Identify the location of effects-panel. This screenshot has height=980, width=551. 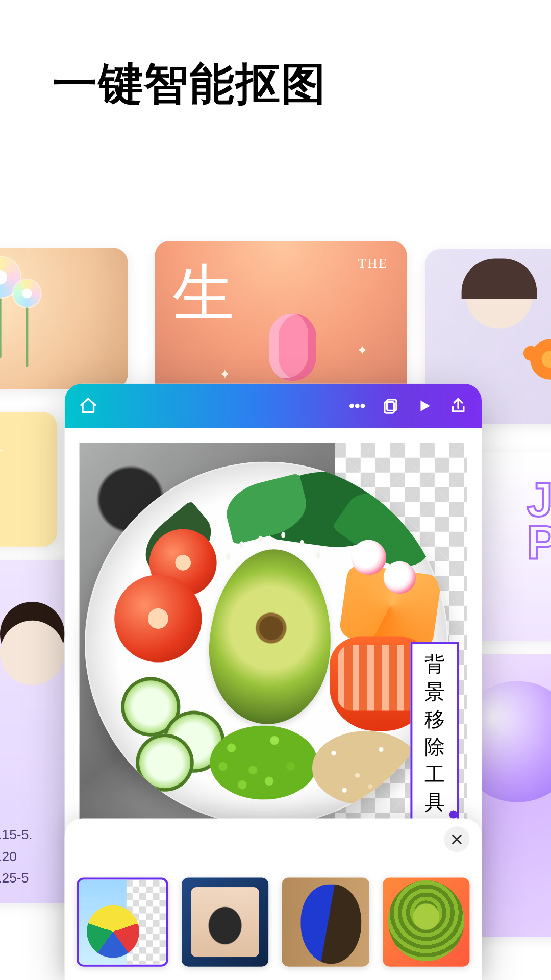
(273, 899).